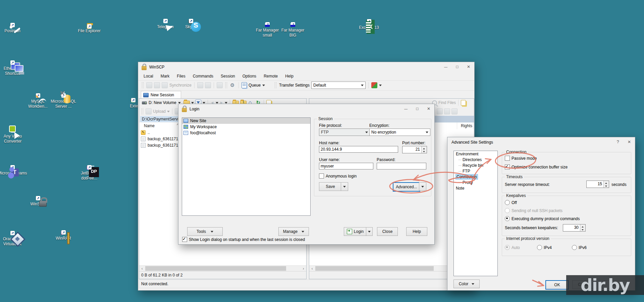 The width and height of the screenshot is (644, 302). I want to click on login-button: Login, so click(355, 232).